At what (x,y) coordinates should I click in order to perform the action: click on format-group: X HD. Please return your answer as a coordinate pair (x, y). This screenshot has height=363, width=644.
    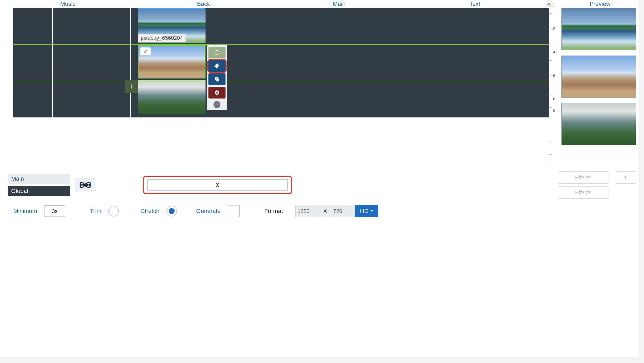
    Looking at the image, I should click on (337, 211).